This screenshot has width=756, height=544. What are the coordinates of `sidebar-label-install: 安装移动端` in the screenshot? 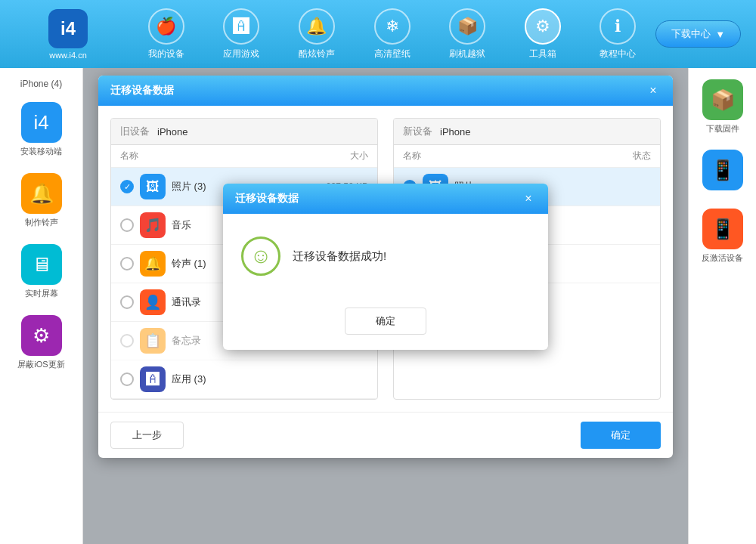 It's located at (41, 151).